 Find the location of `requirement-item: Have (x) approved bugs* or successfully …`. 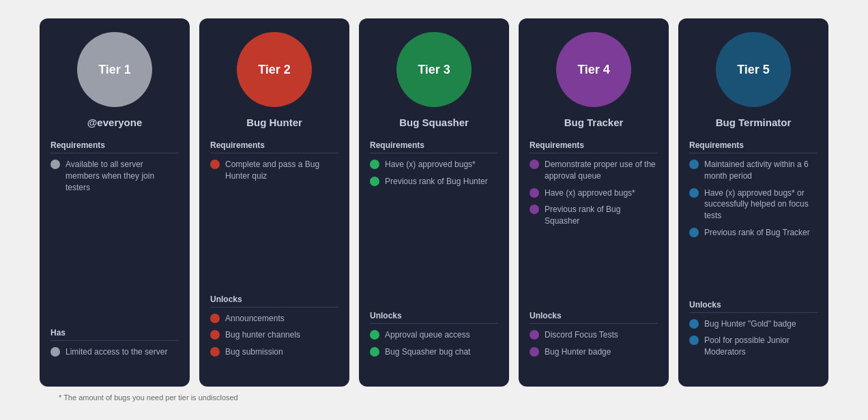

requirement-item: Have (x) approved bugs* or successfully … is located at coordinates (753, 205).